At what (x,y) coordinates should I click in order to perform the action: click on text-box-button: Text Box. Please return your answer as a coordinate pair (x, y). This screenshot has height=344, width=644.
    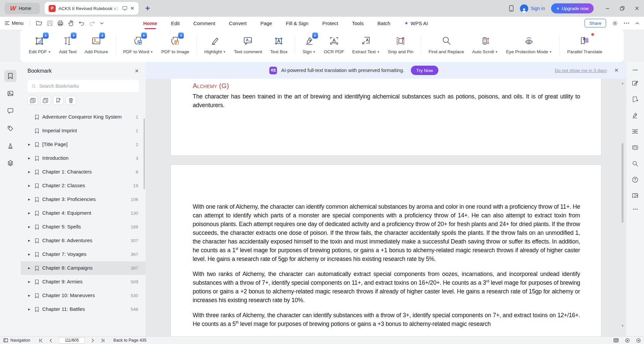
    Looking at the image, I should click on (279, 45).